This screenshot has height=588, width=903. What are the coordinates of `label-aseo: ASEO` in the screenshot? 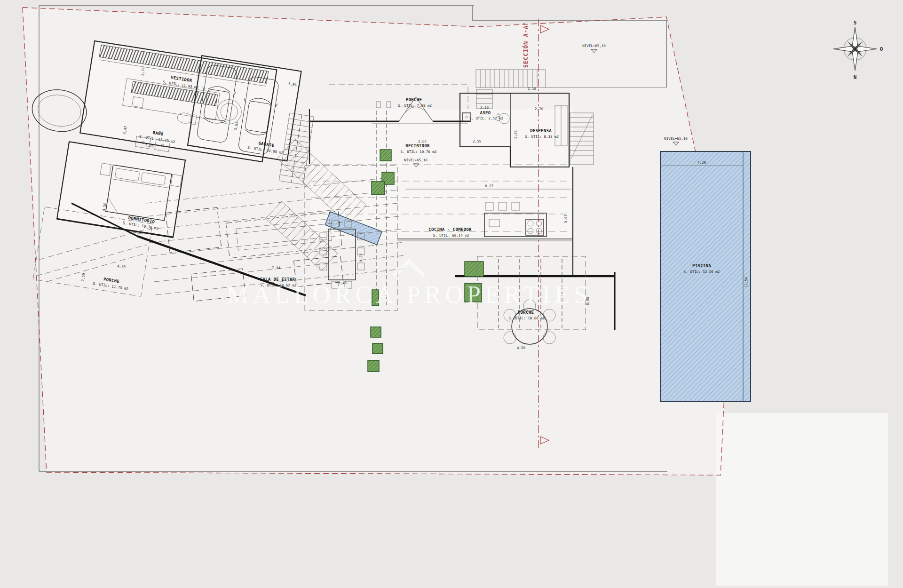 It's located at (485, 113).